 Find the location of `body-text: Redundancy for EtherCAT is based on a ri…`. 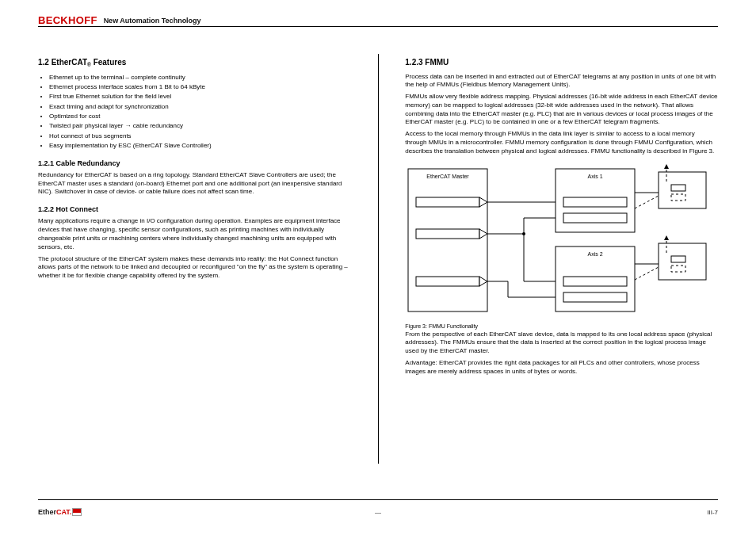

body-text: Redundancy for EtherCAT is based on a ri… is located at coordinates (195, 184).